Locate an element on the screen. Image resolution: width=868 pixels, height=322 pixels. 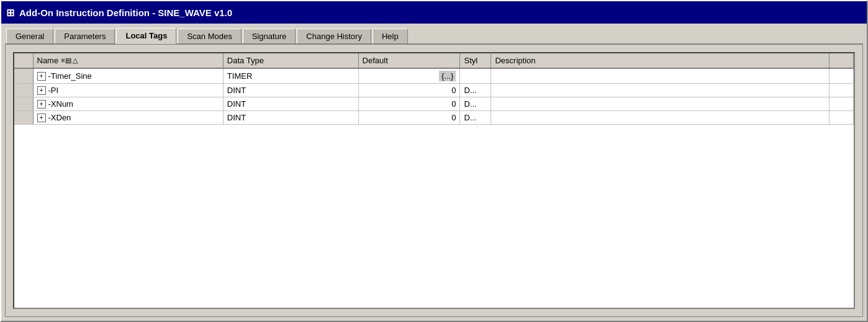
title-bar: ⊞ Add-On Instruction Definition - SINE_W… is located at coordinates (434, 12).